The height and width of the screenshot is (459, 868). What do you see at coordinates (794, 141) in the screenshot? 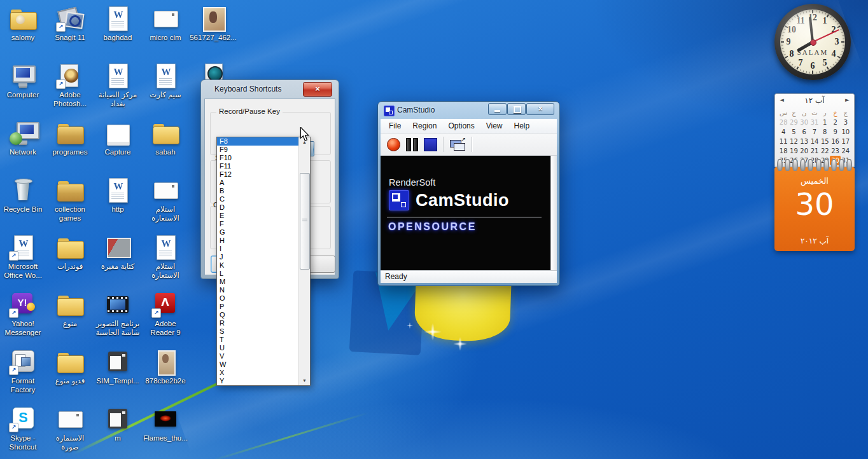
I see `calendar-date-cell: 12` at bounding box center [794, 141].